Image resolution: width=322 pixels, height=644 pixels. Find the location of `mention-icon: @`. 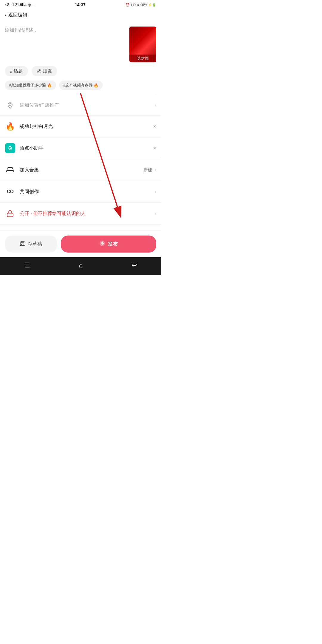

mention-icon: @ is located at coordinates (39, 71).